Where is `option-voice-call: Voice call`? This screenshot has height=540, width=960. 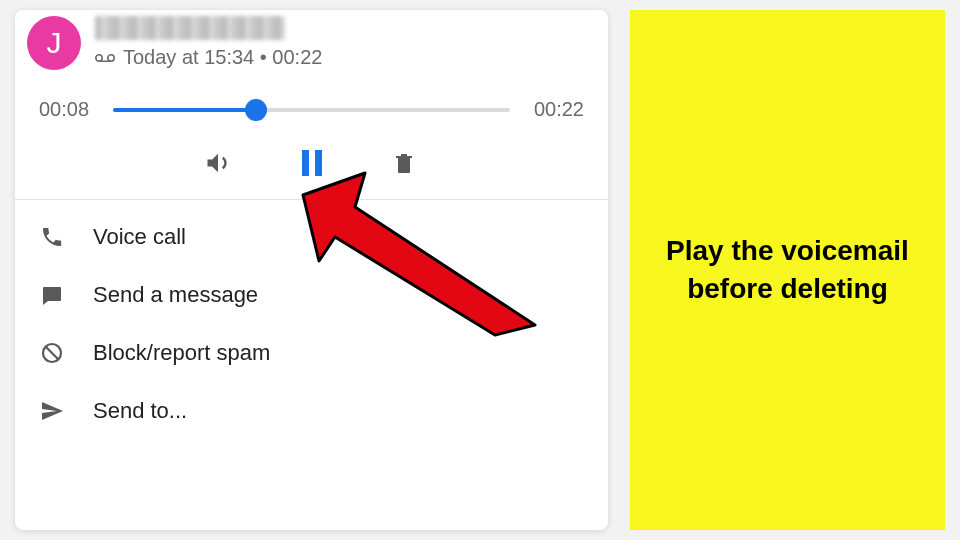 option-voice-call: Voice call is located at coordinates (312, 237).